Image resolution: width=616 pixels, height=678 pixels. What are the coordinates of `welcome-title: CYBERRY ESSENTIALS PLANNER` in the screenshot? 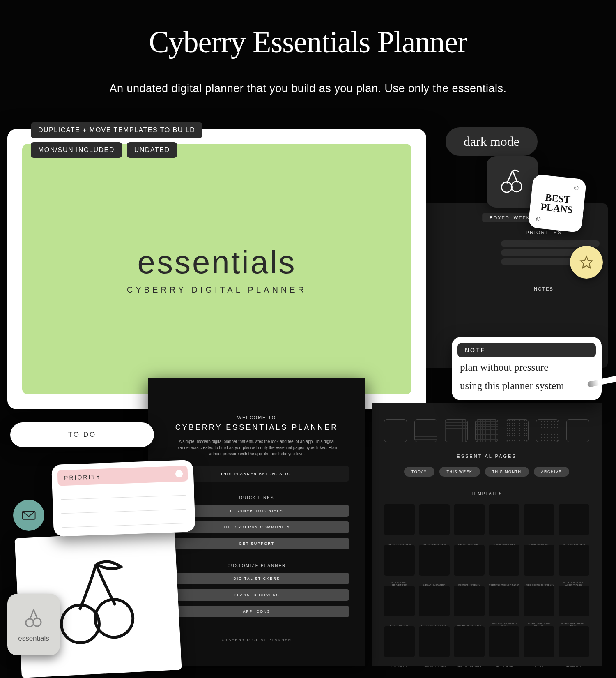 It's located at (257, 427).